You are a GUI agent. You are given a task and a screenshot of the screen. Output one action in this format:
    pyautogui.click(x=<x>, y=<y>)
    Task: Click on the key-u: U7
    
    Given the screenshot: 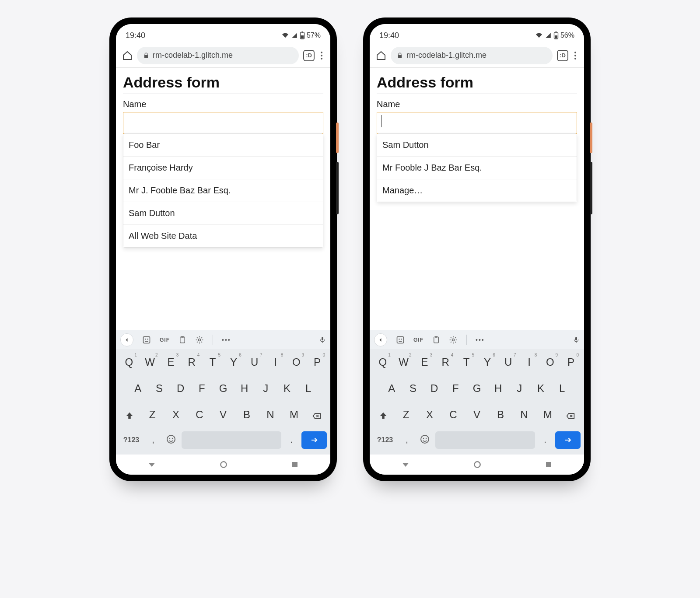 What is the action you would take?
    pyautogui.click(x=508, y=364)
    